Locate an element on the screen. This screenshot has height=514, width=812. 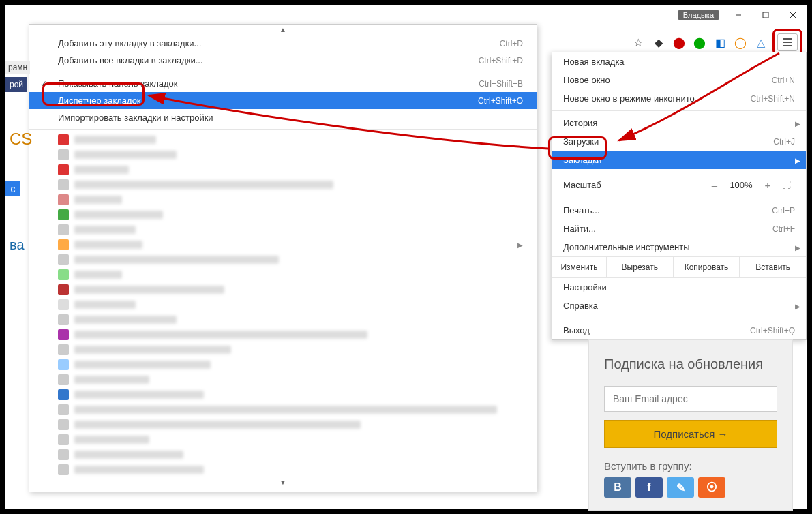
submenu-add-tab: Добавить эту вкладку в закладки...Ctrl+D is located at coordinates (283, 44).